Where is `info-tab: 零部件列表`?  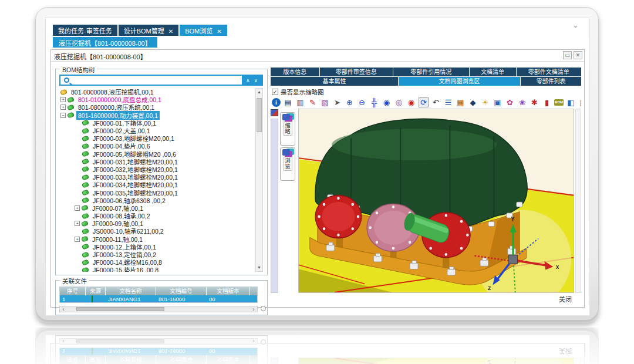 info-tab: 零部件列表 is located at coordinates (551, 81).